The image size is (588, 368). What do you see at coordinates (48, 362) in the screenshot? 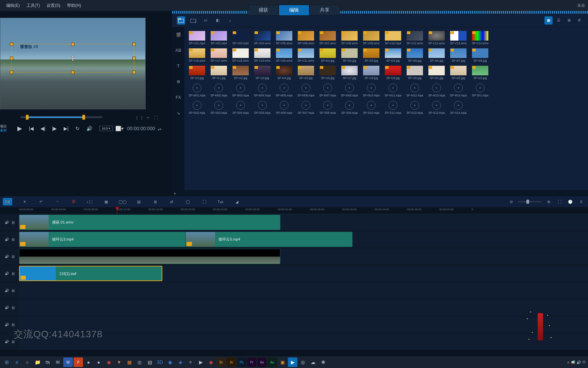
I see `store-icon: 🛍` at bounding box center [48, 362].